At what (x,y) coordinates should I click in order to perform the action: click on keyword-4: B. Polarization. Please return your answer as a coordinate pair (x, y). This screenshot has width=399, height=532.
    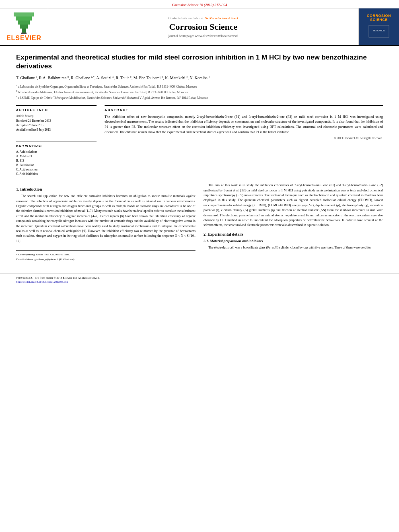
    Looking at the image, I should click on (56, 165).